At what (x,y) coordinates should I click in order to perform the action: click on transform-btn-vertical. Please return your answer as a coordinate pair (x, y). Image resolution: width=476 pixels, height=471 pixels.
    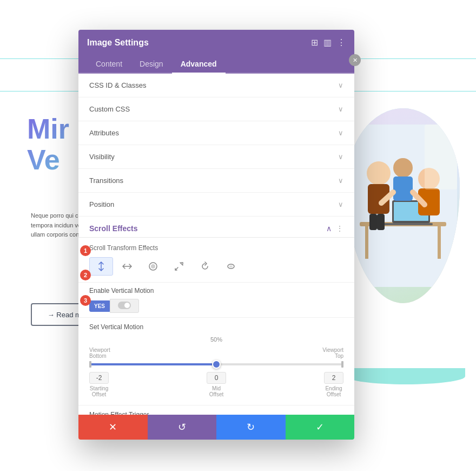
    Looking at the image, I should click on (101, 266).